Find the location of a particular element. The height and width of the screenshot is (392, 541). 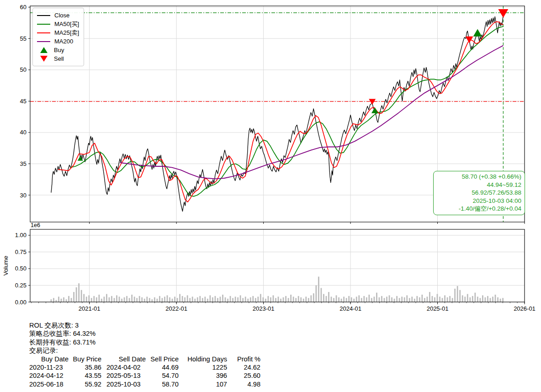

trade-cell: 2025-10-03 is located at coordinates (126, 384).